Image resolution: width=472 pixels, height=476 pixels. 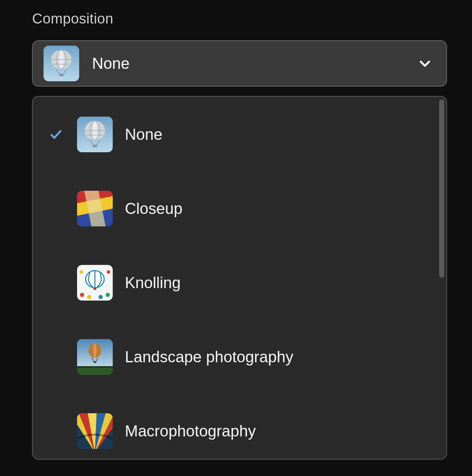 I want to click on dropdown-scrollbar, so click(x=442, y=235).